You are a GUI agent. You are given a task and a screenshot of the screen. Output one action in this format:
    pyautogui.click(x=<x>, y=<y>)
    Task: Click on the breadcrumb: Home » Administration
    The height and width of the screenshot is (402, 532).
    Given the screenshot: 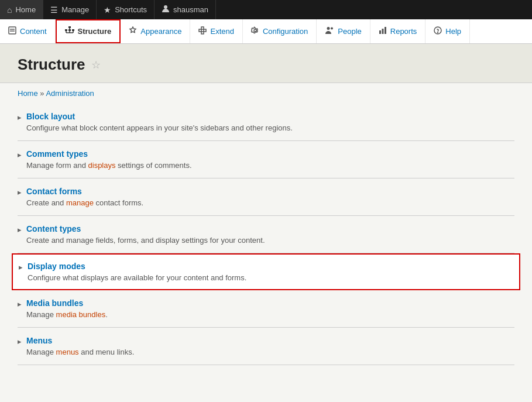 What is the action you would take?
    pyautogui.click(x=266, y=94)
    